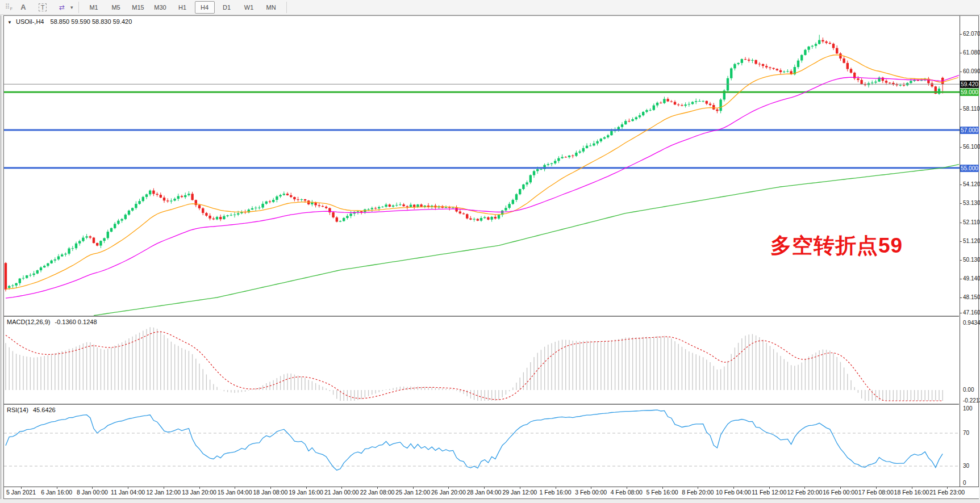  Describe the element at coordinates (116, 7) in the screenshot. I see `timeframe-button-M5: M5` at that location.